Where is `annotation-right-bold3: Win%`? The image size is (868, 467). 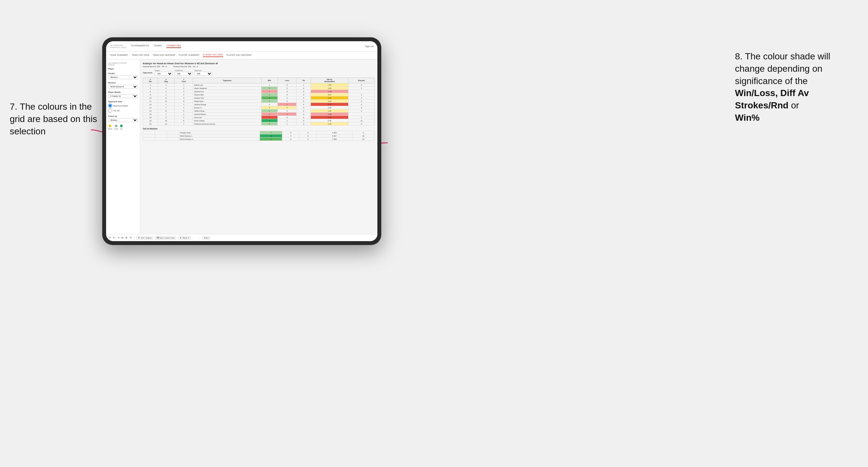
annotation-right-bold3: Win% is located at coordinates (747, 118).